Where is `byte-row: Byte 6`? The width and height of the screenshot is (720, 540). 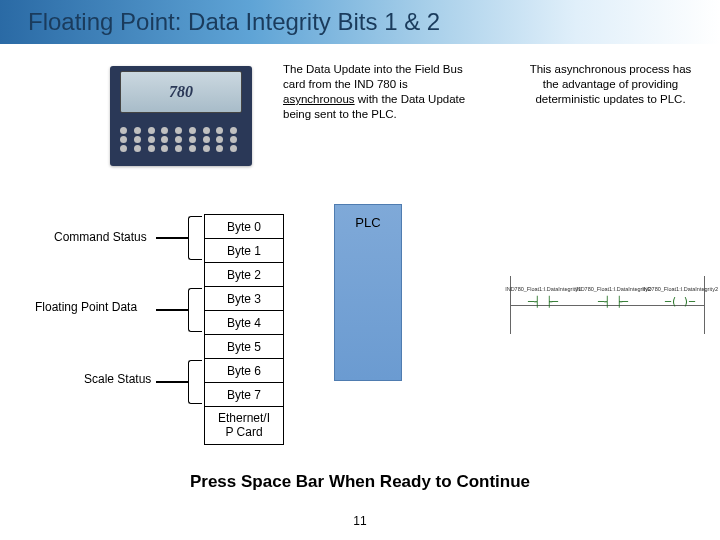
byte-row: Byte 6 is located at coordinates (244, 371).